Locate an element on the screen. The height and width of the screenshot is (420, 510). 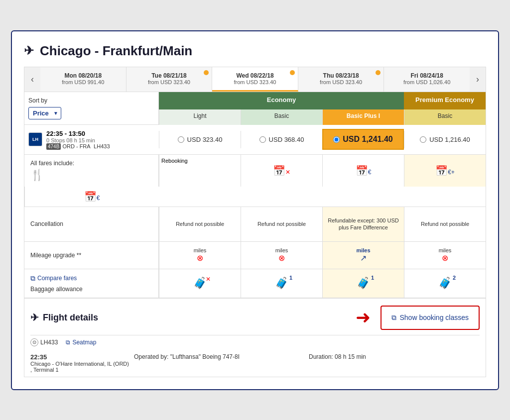
cancellation-basic: Refund not possible is located at coordinates (281, 224).